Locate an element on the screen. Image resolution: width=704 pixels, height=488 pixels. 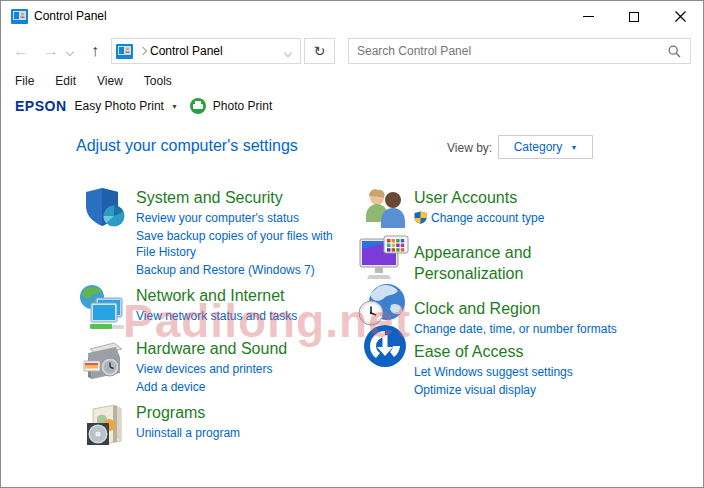
photo-print-button: Photo Print is located at coordinates (242, 106).